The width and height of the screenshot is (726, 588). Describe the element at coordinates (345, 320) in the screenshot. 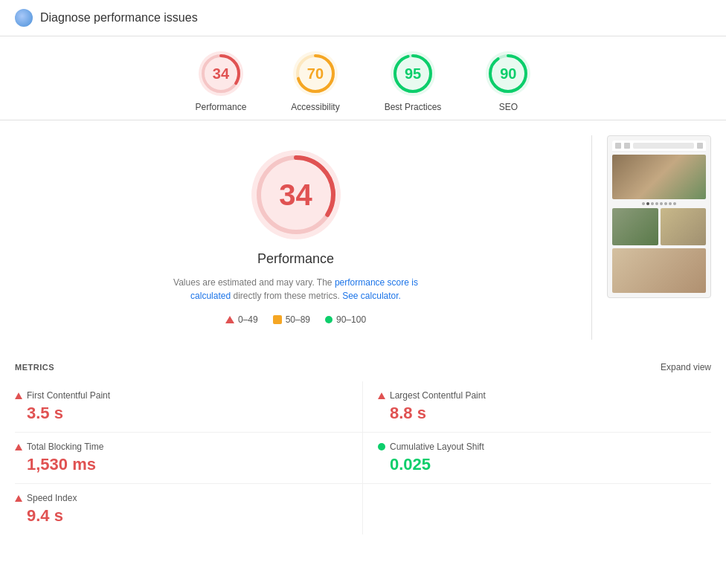

I see `legend-item-high: 90–100` at that location.